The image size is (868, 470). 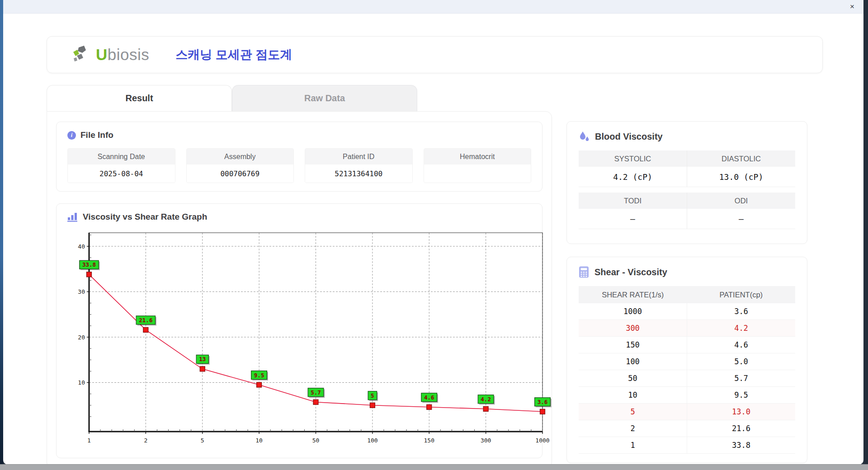 What do you see at coordinates (687, 169) in the screenshot?
I see `blood-viscosity-section: SYSTOLICDIASTOLIC4.2 (cP)13.0 (cP)` at bounding box center [687, 169].